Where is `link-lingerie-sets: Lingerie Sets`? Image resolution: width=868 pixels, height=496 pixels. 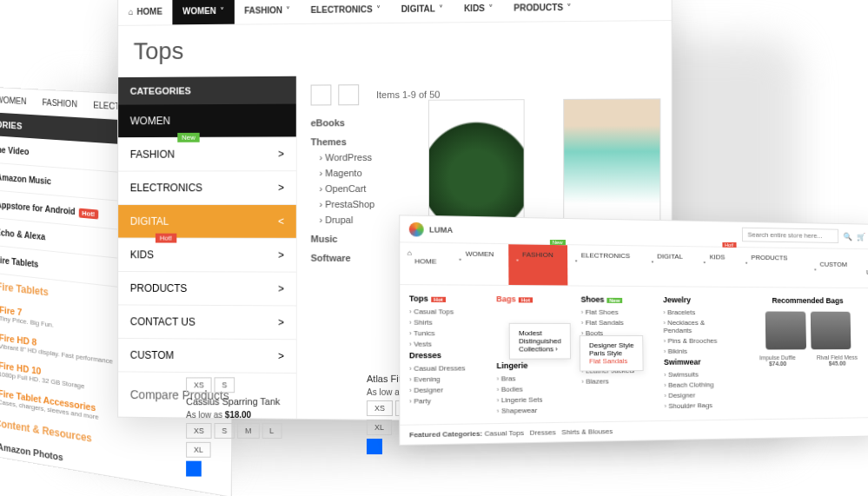
link-lingerie-sets: Lingerie Sets is located at coordinates (532, 400).